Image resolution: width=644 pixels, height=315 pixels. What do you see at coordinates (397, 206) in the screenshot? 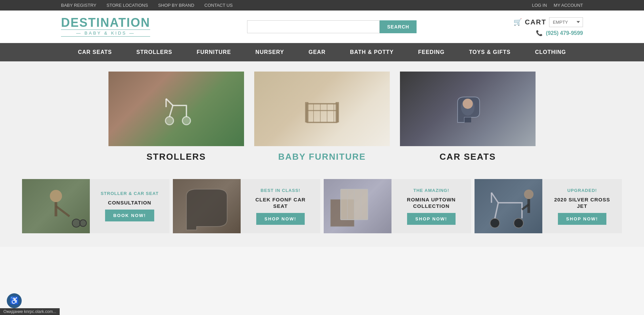
I see `promo-card-romina: THE AMAZING! ROMINA UPTOWN COLLECTION SH…` at bounding box center [397, 206].